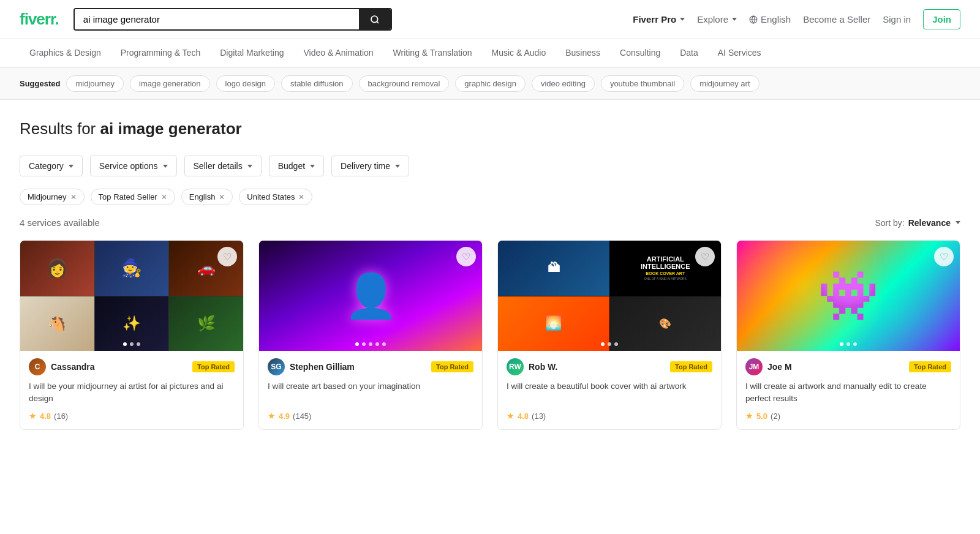 This screenshot has height=534, width=980. Describe the element at coordinates (39, 20) in the screenshot. I see `logo: fiverr.` at that location.